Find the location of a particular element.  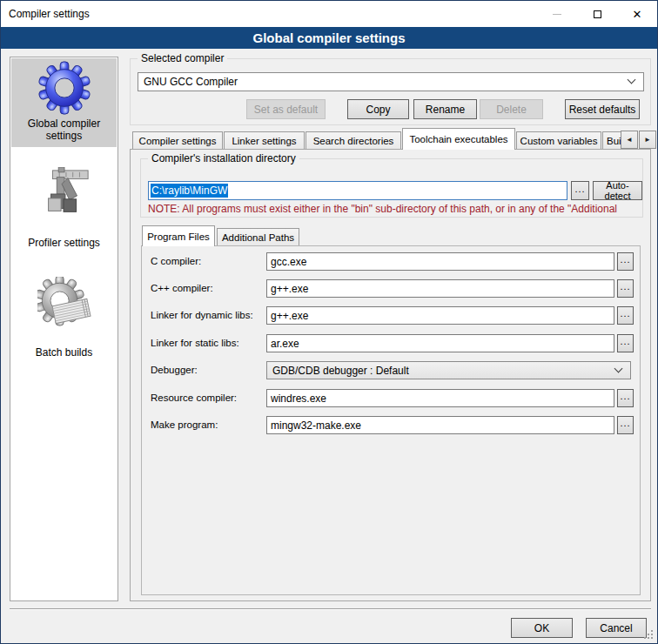

cpp-compiler-input is located at coordinates (440, 289).